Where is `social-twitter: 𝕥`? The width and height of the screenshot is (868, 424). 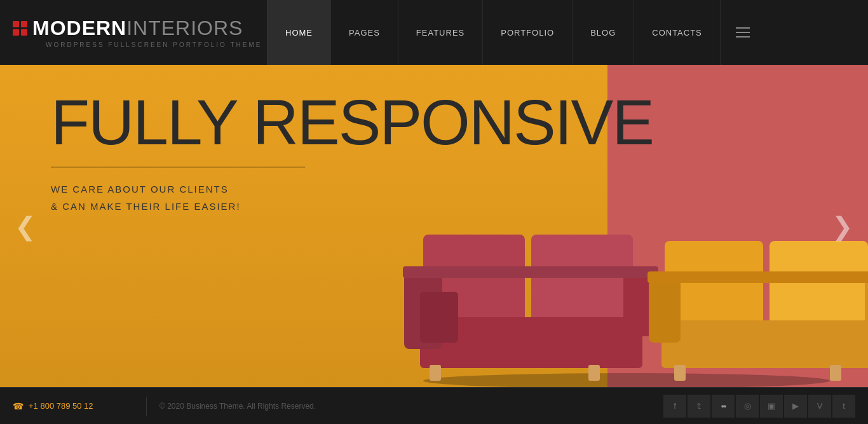
social-twitter: 𝕥 is located at coordinates (699, 406).